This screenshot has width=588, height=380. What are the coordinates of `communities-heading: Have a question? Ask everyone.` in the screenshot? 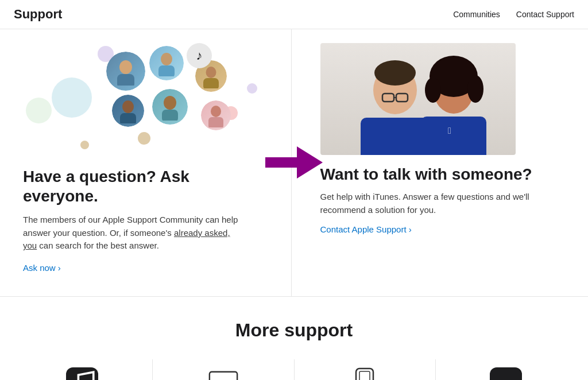 It's located at (146, 186).